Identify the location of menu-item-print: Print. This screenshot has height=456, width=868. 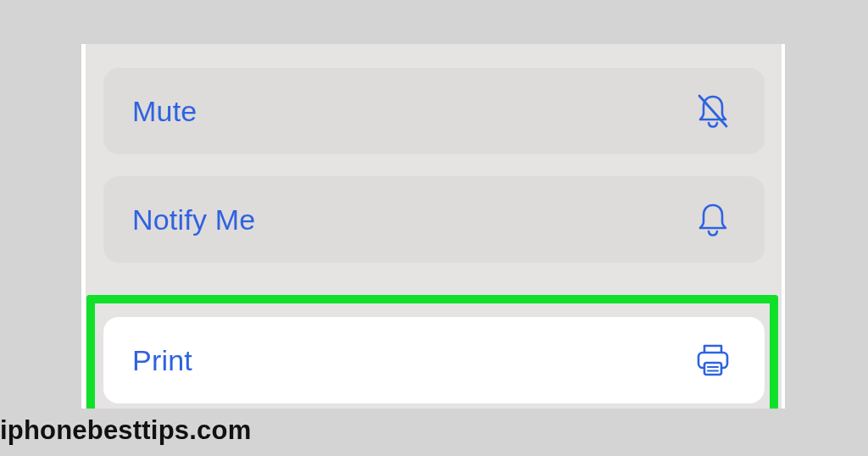
(434, 360).